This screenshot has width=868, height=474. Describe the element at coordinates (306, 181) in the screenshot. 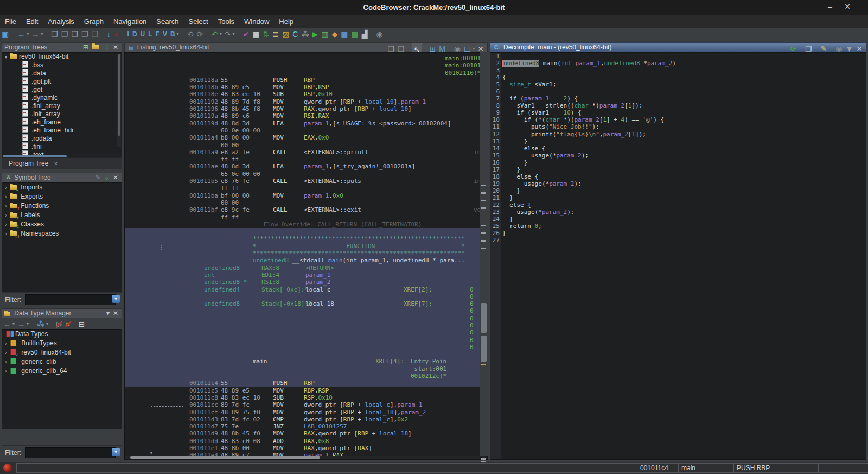

I see `listing-row: 001011b5e8 76 feCALL<EXTERNAL>::putsint …` at that location.